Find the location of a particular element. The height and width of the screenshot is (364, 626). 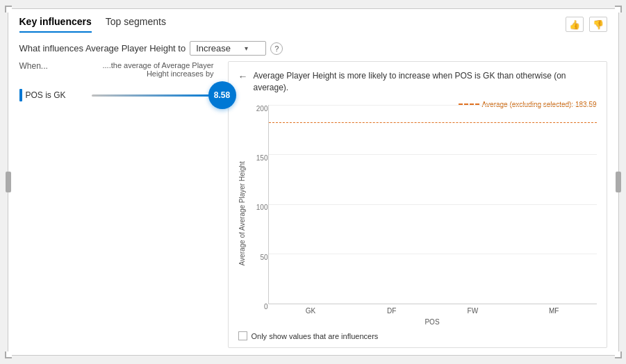

slider-track: 8.58 is located at coordinates (154, 96).